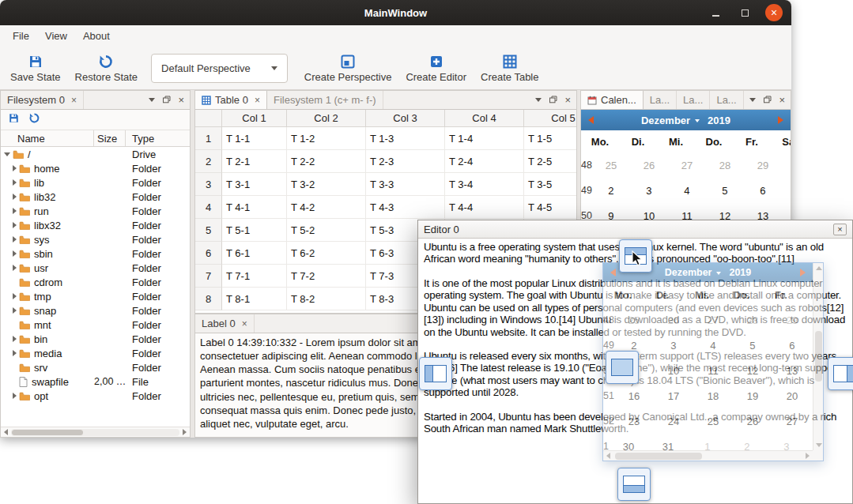  Describe the element at coordinates (713, 370) in the screenshot. I see `calendar-day: 11` at that location.